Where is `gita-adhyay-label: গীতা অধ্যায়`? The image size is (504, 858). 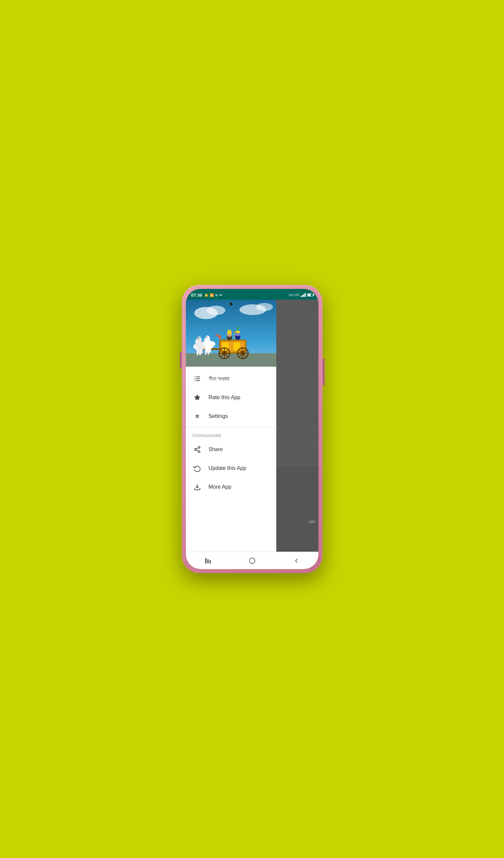 gita-adhyay-label: গীতা অধ্যায় is located at coordinates (219, 379).